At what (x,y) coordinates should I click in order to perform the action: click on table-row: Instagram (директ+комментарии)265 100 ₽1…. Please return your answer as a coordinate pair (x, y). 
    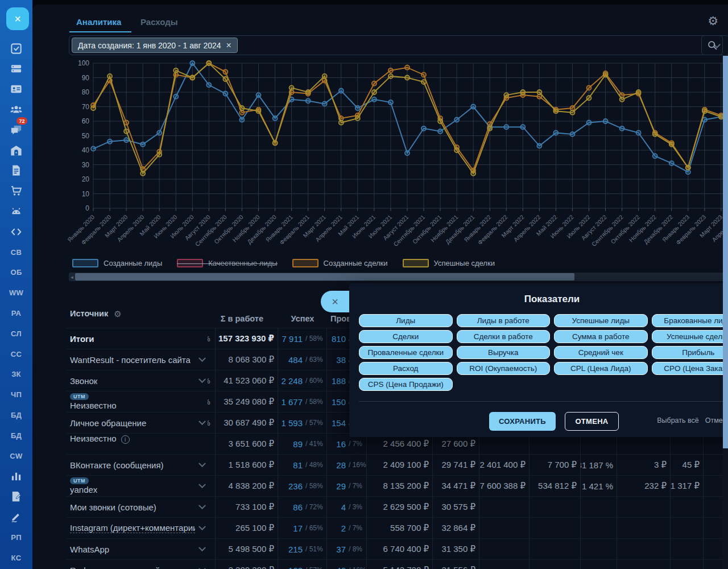
    Looking at the image, I should click on (397, 528).